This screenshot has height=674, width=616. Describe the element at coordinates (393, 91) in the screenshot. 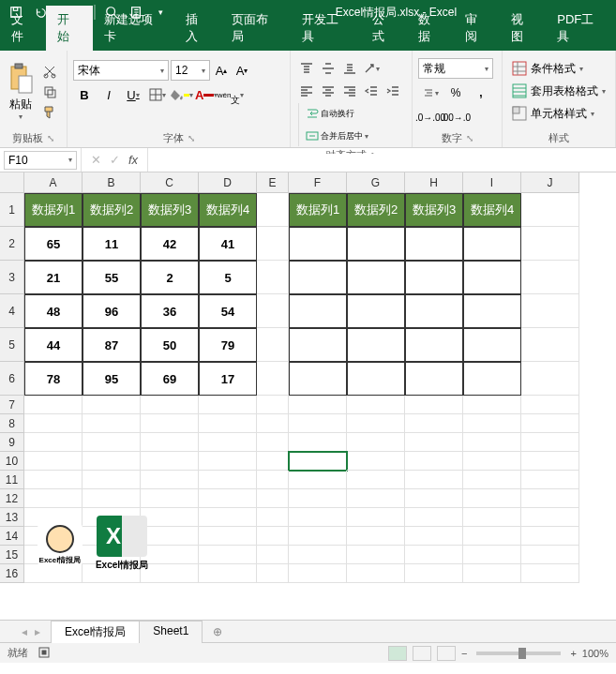

I see `increase-indent-icon` at that location.